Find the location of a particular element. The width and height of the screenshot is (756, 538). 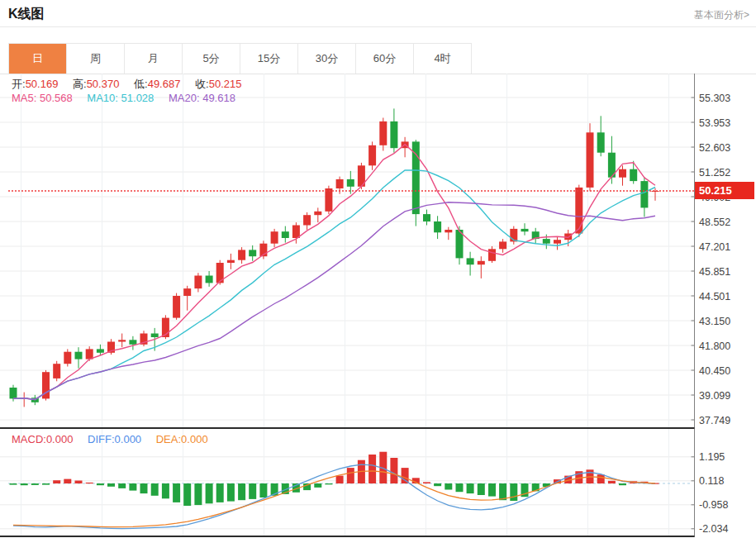

ma-readout: MA5: 50.568 MA10: 51.028 MA20: 49.618 is located at coordinates (129, 98).